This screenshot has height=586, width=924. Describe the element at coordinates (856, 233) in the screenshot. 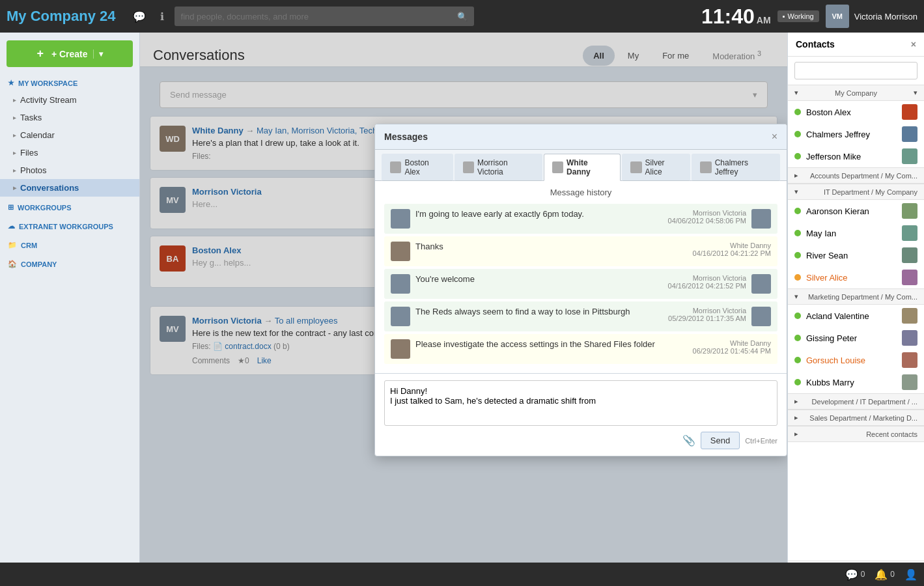

I see `contact-item: May Ian` at that location.